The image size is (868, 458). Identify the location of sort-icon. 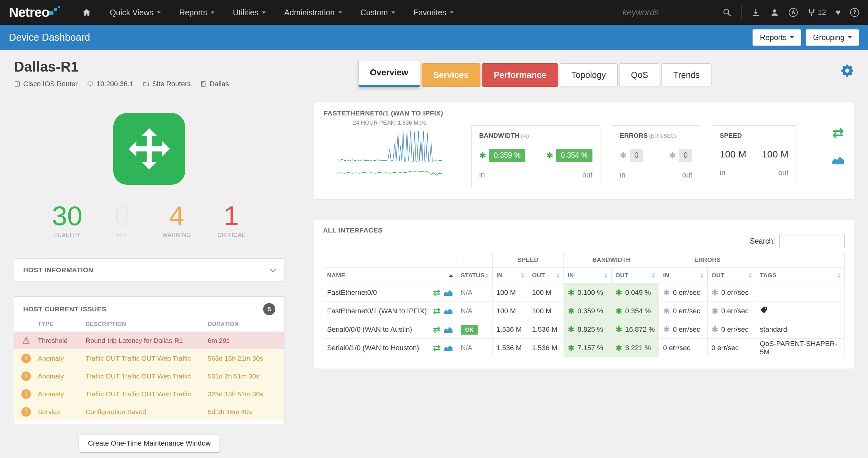
(487, 275).